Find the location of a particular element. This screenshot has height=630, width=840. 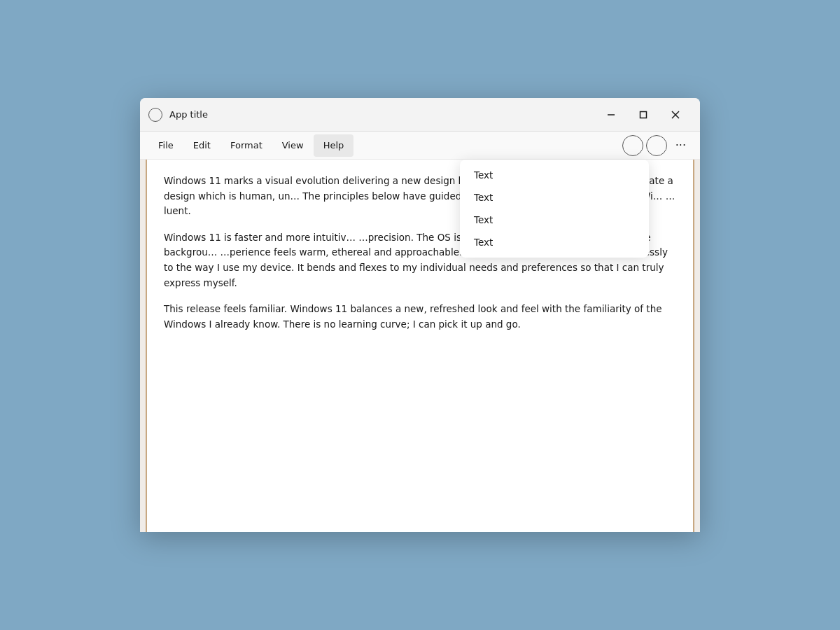

paragraph-3: This release feels familiar. Windows 11 … is located at coordinates (420, 316).